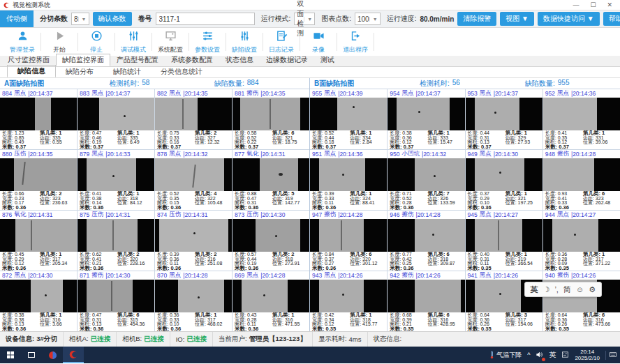 The height and width of the screenshot is (364, 620). I want to click on defect-cell: 943 黑点 |20:14:26 长度: 0.42宽度: 0.34面积: 0.1…, so click(348, 301).